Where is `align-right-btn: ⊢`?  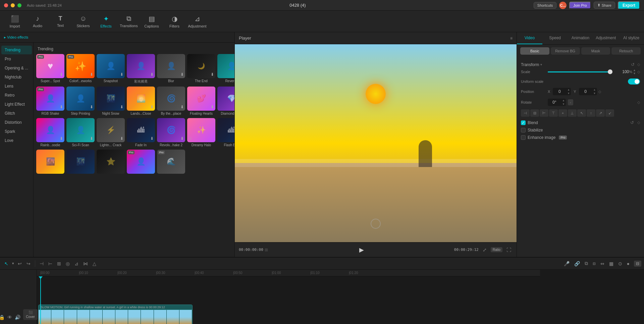
align-right-btn: ⊢ is located at coordinates (544, 113).